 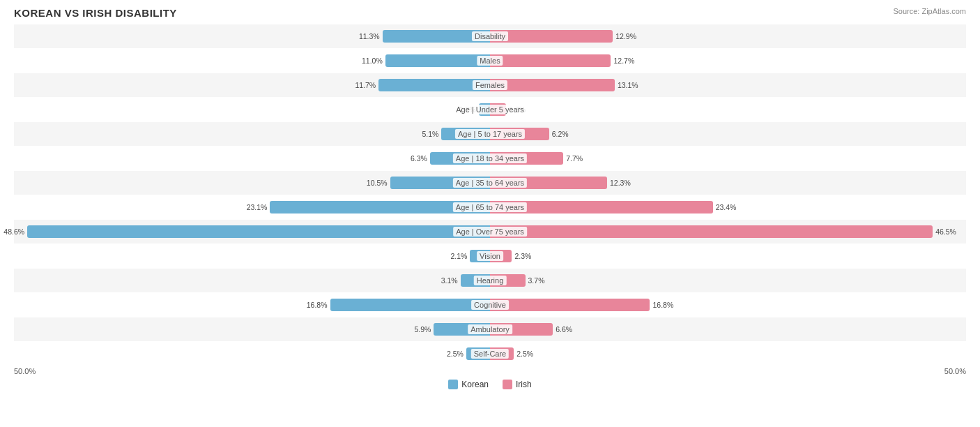 What do you see at coordinates (490, 354) in the screenshot?
I see `bar-center-label: Self-Care` at bounding box center [490, 354].